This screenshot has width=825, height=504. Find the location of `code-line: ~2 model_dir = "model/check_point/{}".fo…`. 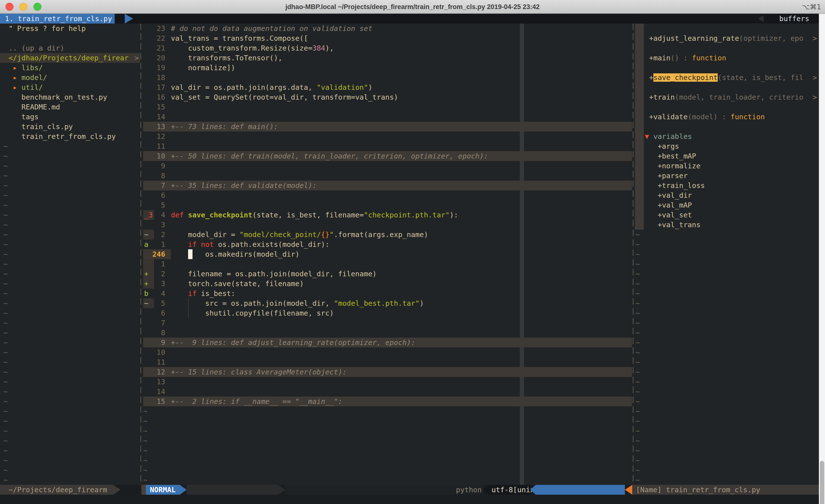

code-line: ~2 model_dir = "model/check_point/{}".fo… is located at coordinates (386, 235).